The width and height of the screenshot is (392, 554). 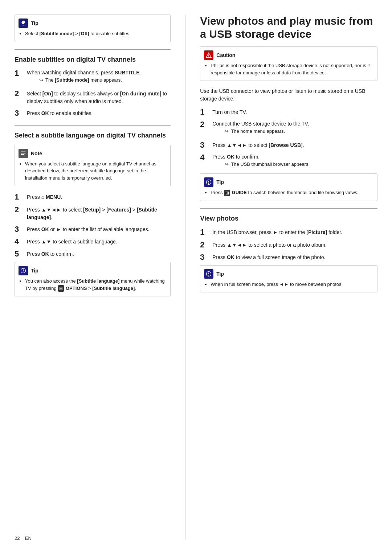 What do you see at coordinates (93, 97) in the screenshot?
I see `step-1-2: 2 Select [On] to display subtitles alway…` at bounding box center [93, 97].